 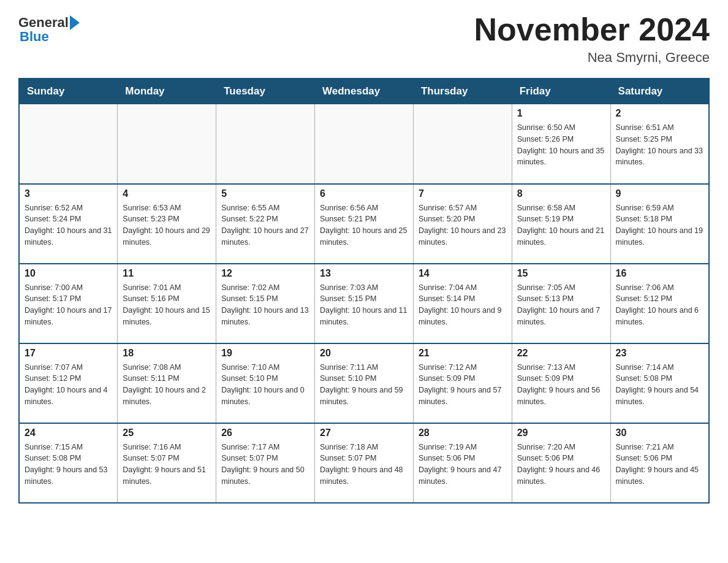 What do you see at coordinates (167, 465) in the screenshot?
I see `sun-info: Sunrise: 7:16 AMSunset: 5:07 PMDaylight:…` at bounding box center [167, 465].